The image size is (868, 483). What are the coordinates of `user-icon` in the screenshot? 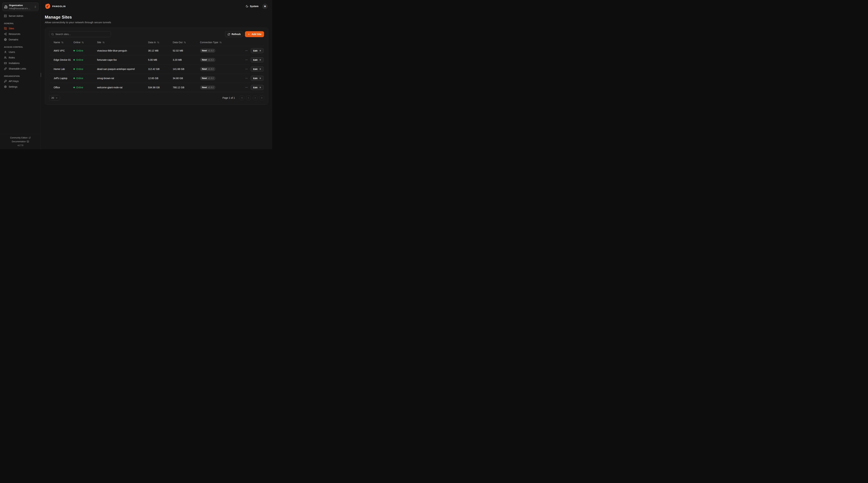 It's located at (5, 52).